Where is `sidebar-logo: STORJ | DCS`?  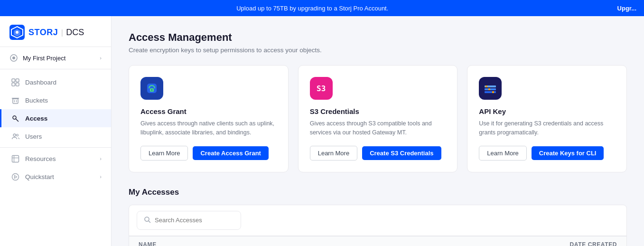 sidebar-logo: STORJ | DCS is located at coordinates (56, 31).